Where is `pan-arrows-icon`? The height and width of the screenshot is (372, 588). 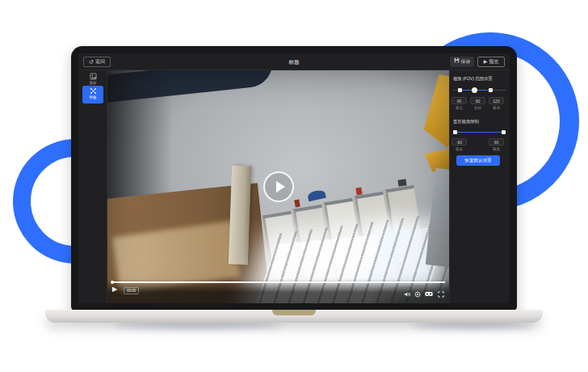 pan-arrows-icon is located at coordinates (93, 91).